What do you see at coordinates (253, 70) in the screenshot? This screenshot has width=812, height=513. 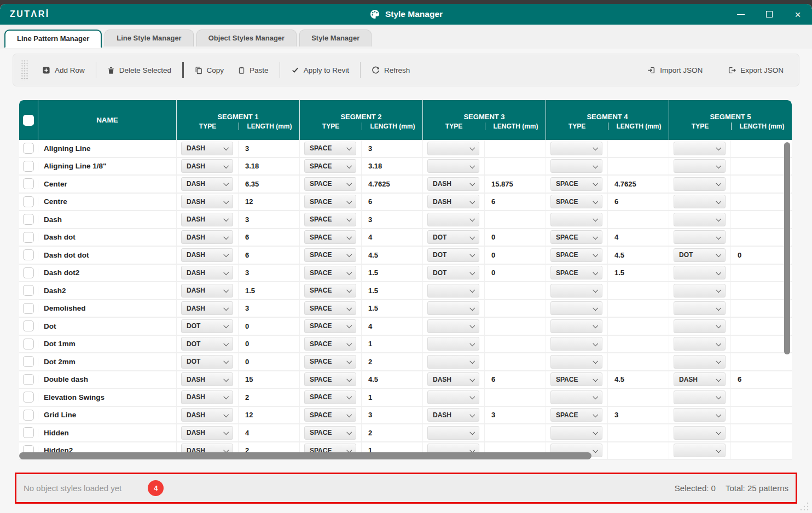 I see `paste-button: Paste` at bounding box center [253, 70].